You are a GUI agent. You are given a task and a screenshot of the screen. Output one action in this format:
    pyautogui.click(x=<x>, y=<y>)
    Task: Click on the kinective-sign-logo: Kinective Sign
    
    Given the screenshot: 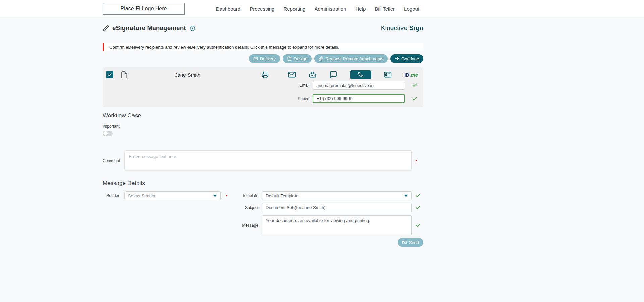 What is the action you would take?
    pyautogui.click(x=402, y=28)
    